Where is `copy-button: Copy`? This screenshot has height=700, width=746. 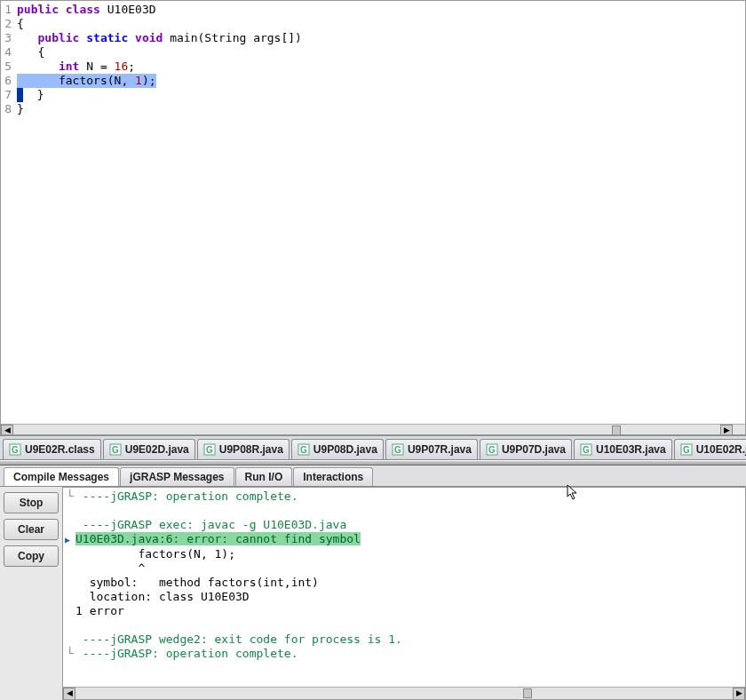 copy-button: Copy is located at coordinates (31, 556).